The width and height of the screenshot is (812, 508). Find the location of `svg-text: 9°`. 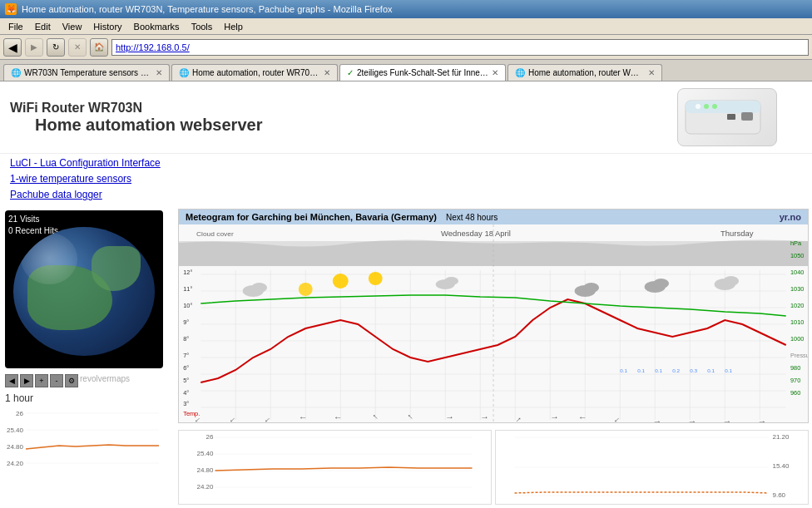

svg-text: 9° is located at coordinates (186, 323).